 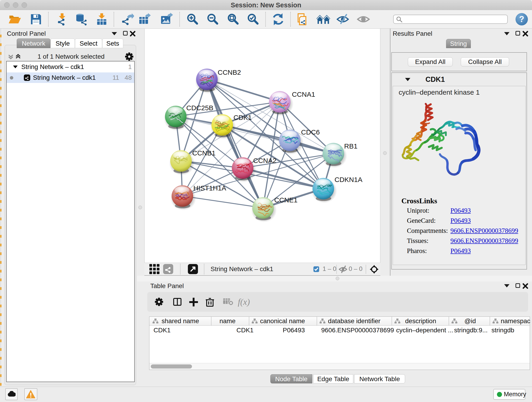 I want to click on svg-text: CCNE1, so click(x=286, y=200).